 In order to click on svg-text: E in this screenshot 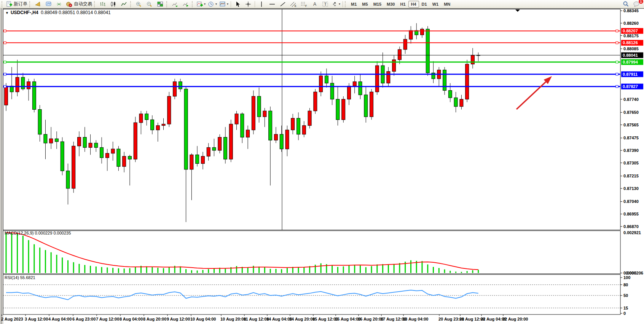, I will do `click(295, 6)`.